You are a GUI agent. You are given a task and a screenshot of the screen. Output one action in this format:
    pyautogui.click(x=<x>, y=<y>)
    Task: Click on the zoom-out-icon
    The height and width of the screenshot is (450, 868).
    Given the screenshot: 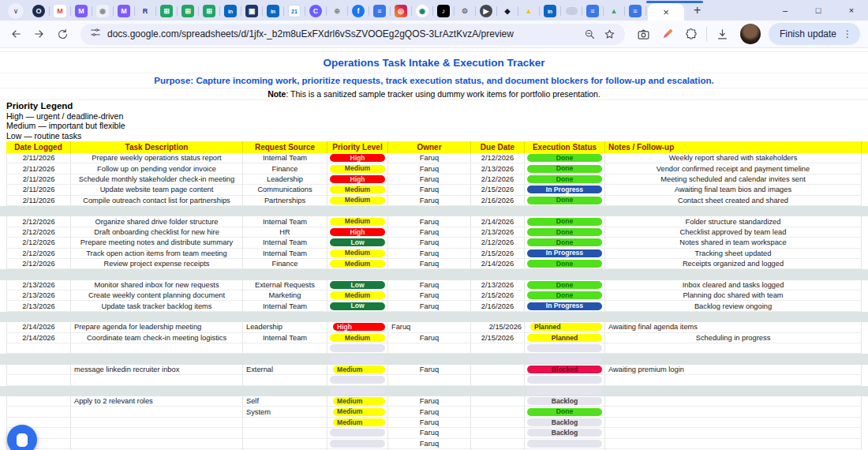 What is the action you would take?
    pyautogui.click(x=590, y=35)
    